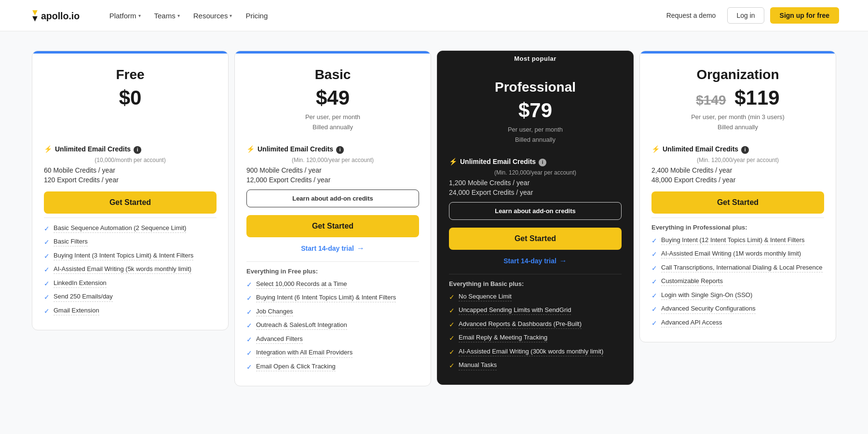 This screenshot has width=868, height=434. Describe the element at coordinates (750, 15) in the screenshot. I see `nav-actions: Request a demo Log in Sign up for free` at that location.